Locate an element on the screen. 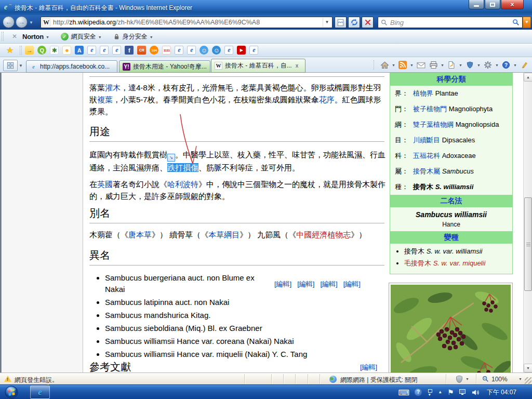 The height and width of the screenshot is (399, 532). url-text: http://zh.wikipedia.org/zh-hk/%E6%8E%A5%… is located at coordinates (156, 22).